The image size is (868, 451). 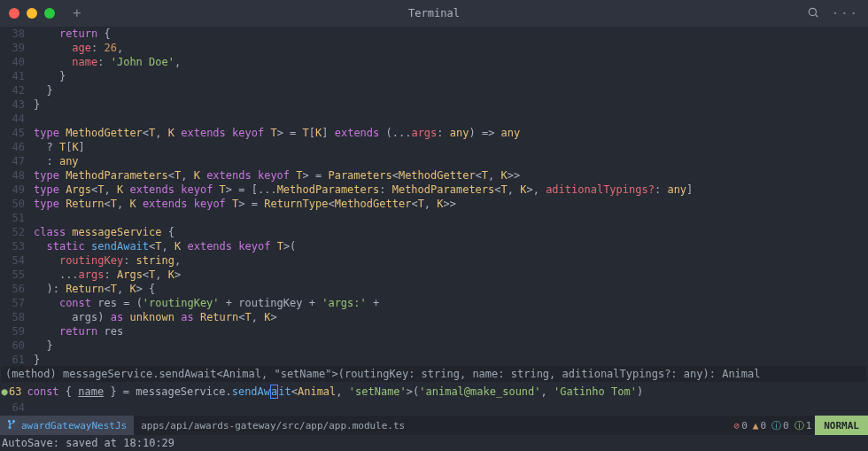 I want to click on line-number: 59, so click(x=17, y=331).